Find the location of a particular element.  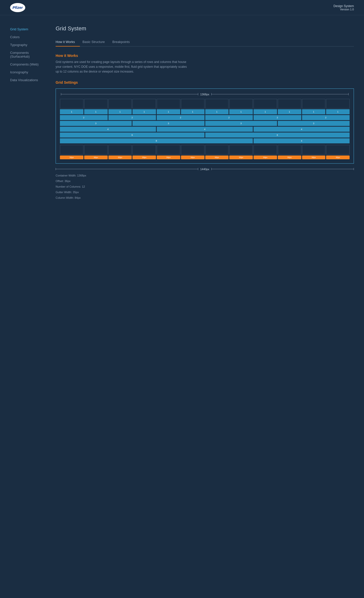

gutter-10: 30px is located at coordinates (290, 157).